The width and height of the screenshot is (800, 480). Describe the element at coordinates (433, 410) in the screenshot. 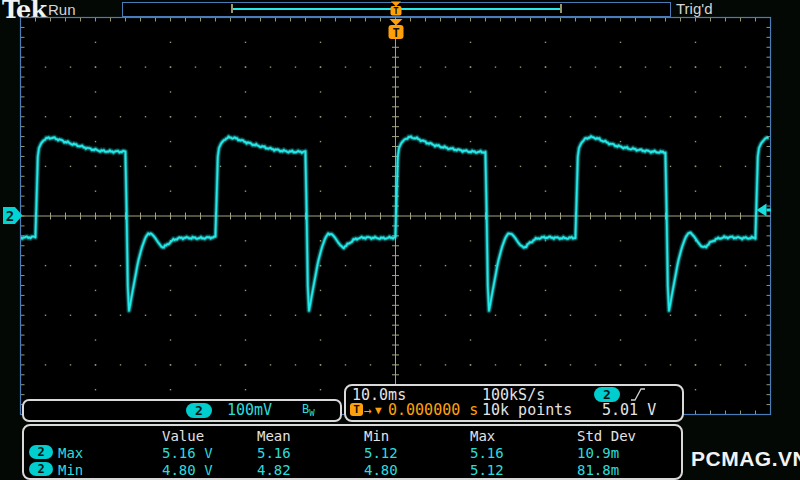

I see `trigger-delay-value: 0.000000 s` at that location.